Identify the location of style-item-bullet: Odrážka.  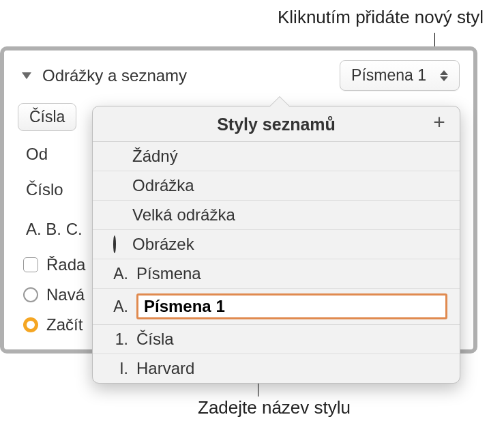
(276, 186).